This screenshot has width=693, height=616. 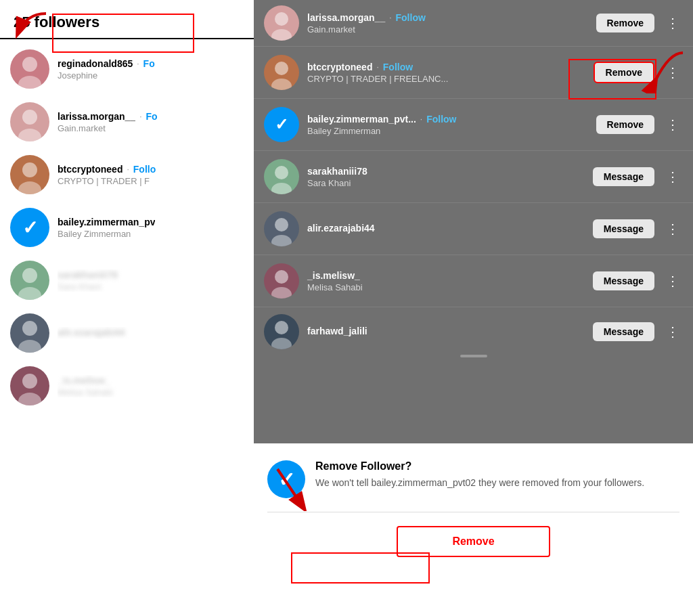 What do you see at coordinates (150, 227) in the screenshot?
I see `user-info: bailey.zimmerman_pv Bailey Zimmerman` at bounding box center [150, 227].